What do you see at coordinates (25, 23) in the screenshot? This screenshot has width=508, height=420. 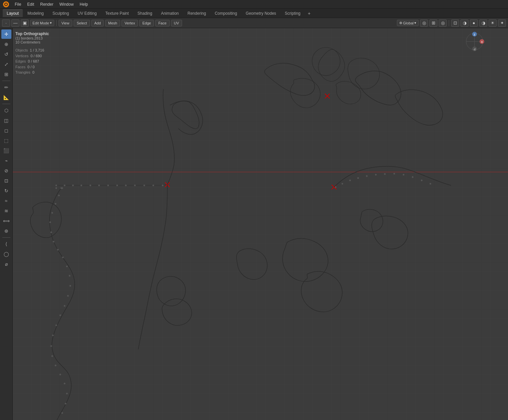 I see `mesh-select-mode-face: ▣` at bounding box center [25, 23].